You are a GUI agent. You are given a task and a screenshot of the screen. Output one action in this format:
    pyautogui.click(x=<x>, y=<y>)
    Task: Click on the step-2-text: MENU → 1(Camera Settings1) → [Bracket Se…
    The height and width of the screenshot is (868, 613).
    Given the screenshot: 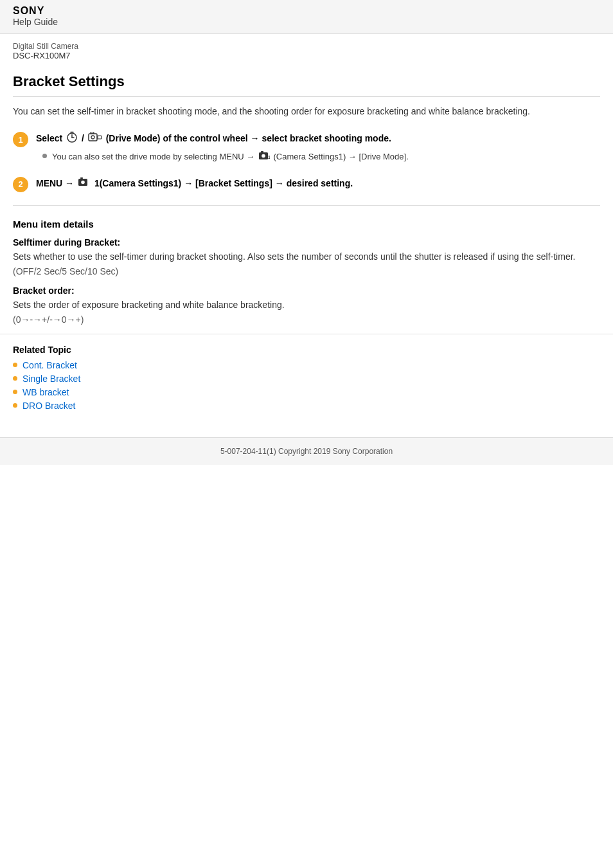 What is the action you would take?
    pyautogui.click(x=318, y=184)
    